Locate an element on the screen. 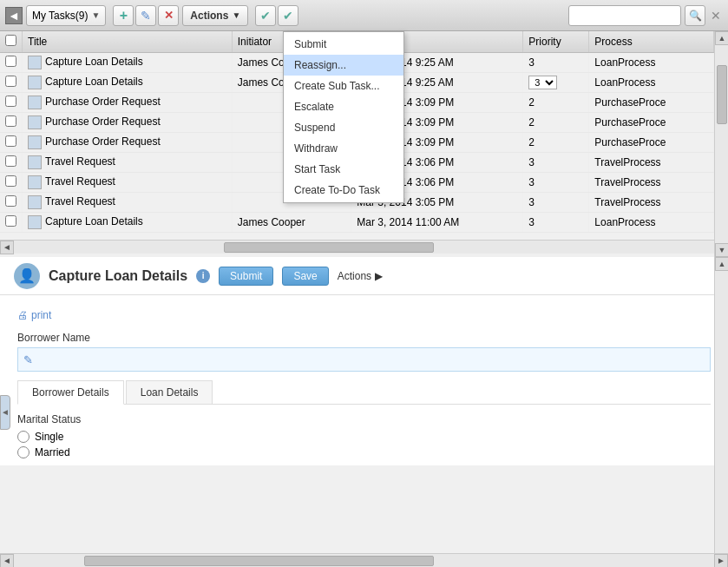  menu-item-create-todo: Create To-Do Task is located at coordinates (344, 190).